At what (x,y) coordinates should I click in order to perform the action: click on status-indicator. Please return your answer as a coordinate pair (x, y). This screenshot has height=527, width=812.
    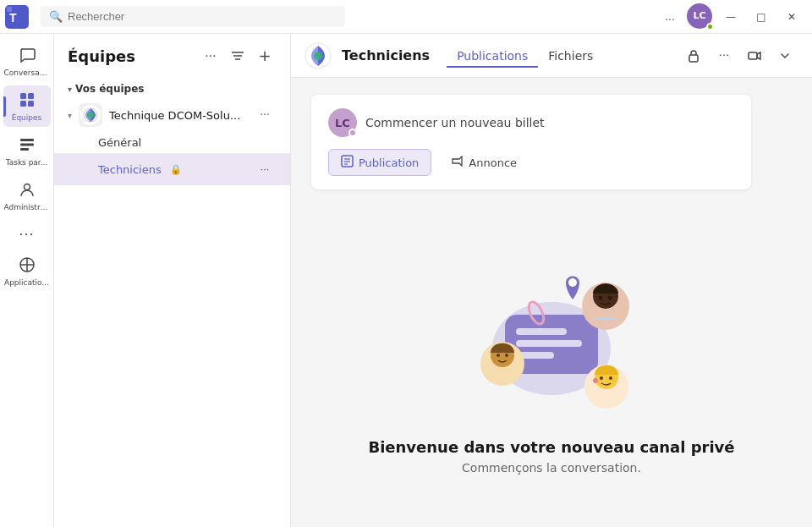
    Looking at the image, I should click on (710, 27).